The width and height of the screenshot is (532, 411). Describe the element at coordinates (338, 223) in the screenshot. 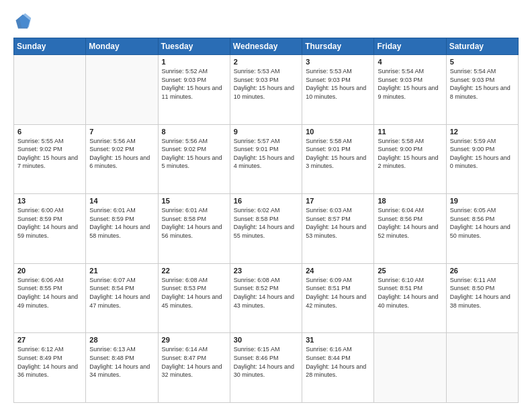

I see `day-info: Sunrise: 6:03 AMSunset: 8:57 PMDaylight:…` at that location.